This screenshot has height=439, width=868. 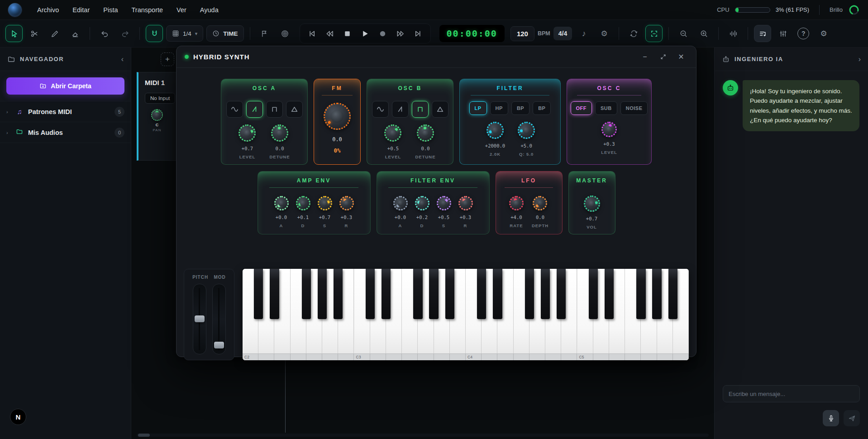 What do you see at coordinates (209, 10) in the screenshot?
I see `menu-item-ayuda: Ayuda` at bounding box center [209, 10].